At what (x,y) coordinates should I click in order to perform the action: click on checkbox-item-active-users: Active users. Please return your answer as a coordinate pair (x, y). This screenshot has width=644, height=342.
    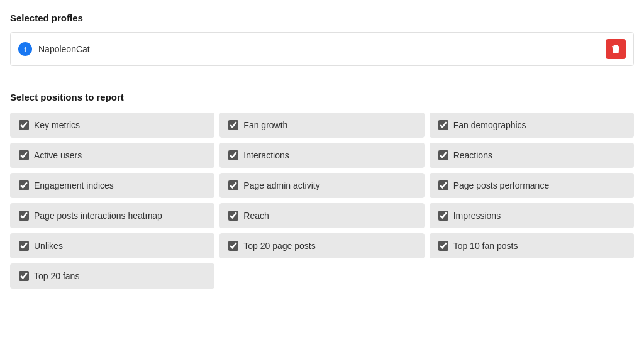
    Looking at the image, I should click on (112, 155).